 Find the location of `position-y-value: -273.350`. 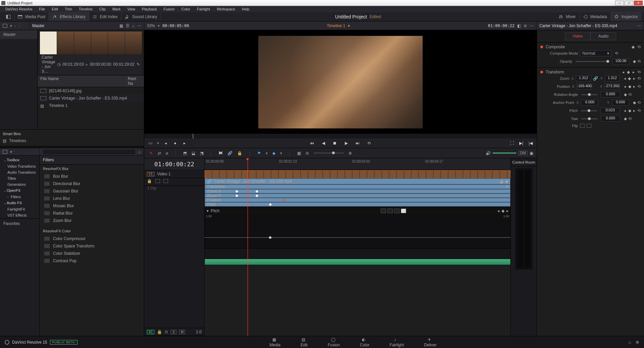

position-y-value: -273.350 is located at coordinates (612, 86).